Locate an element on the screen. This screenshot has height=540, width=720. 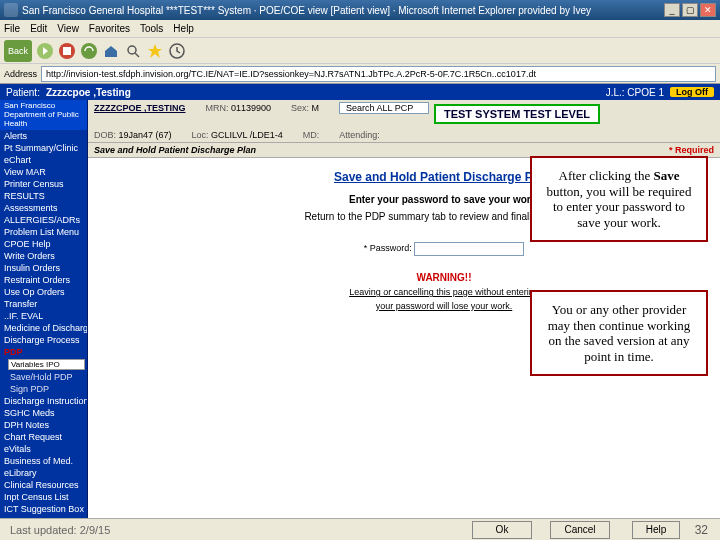
menu-help: Help is located at coordinates (184, 28).